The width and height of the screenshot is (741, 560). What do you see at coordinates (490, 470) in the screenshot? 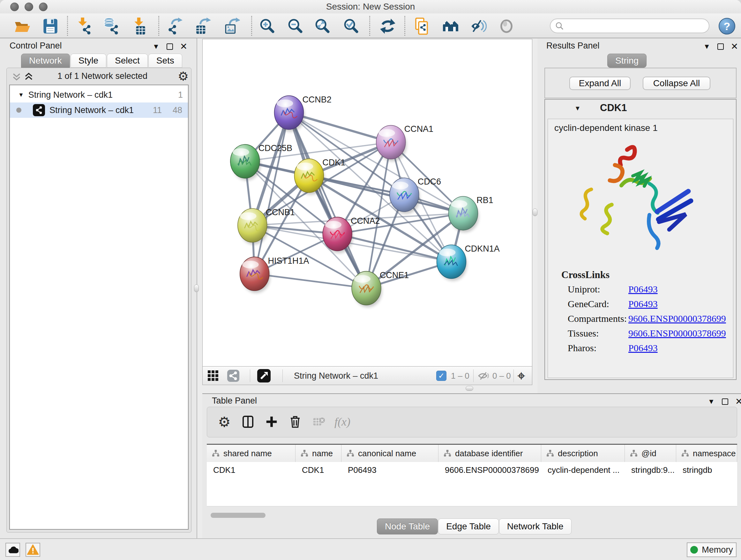
I see `cell-database-identifier: 9606.ENSP00000378699` at bounding box center [490, 470].